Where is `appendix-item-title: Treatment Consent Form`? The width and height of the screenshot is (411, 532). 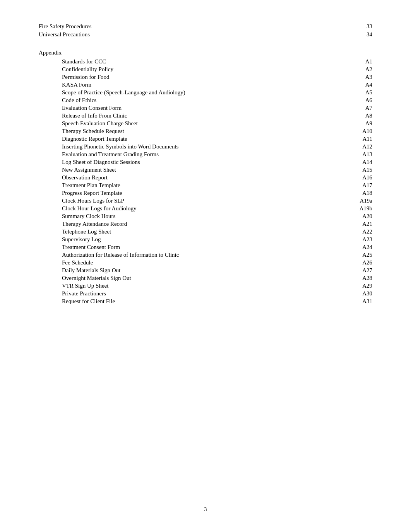 appendix-item-title: Treatment Consent Form is located at coordinates (206, 247).